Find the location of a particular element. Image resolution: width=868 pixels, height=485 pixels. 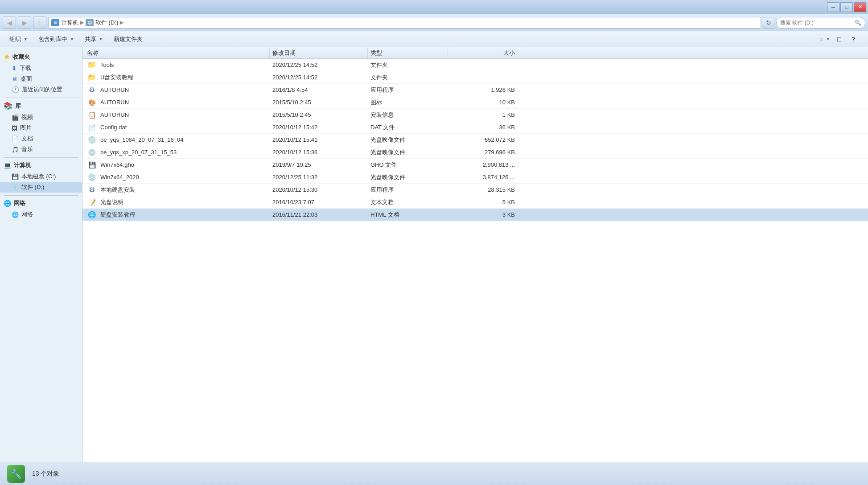

file-type: 文件夹 is located at coordinates (408, 65).